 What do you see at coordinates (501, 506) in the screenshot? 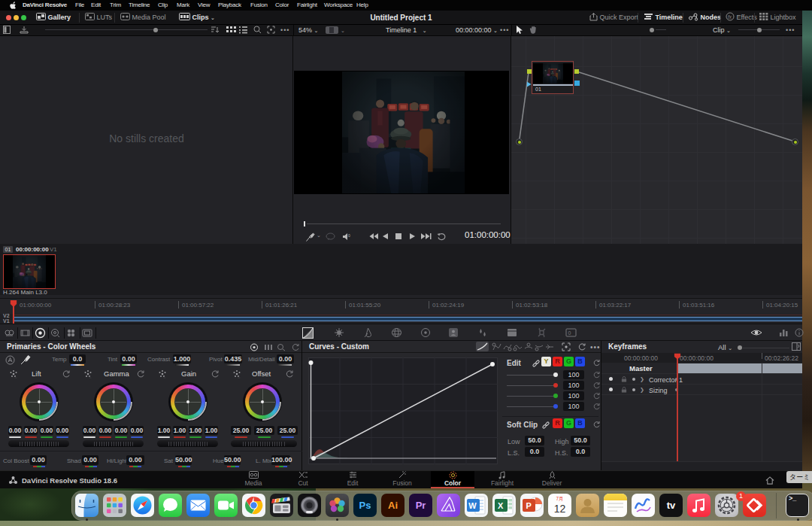
I see `svg-text: X` at bounding box center [501, 506].